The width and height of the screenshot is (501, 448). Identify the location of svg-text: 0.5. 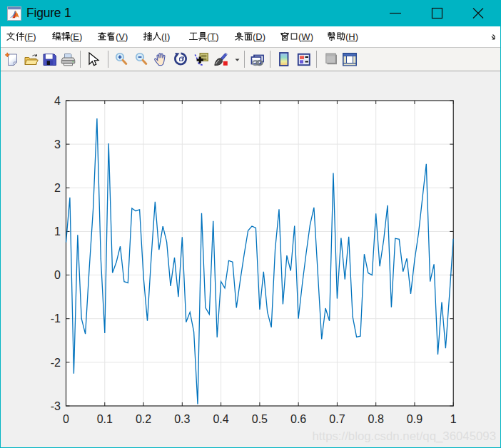
(260, 419).